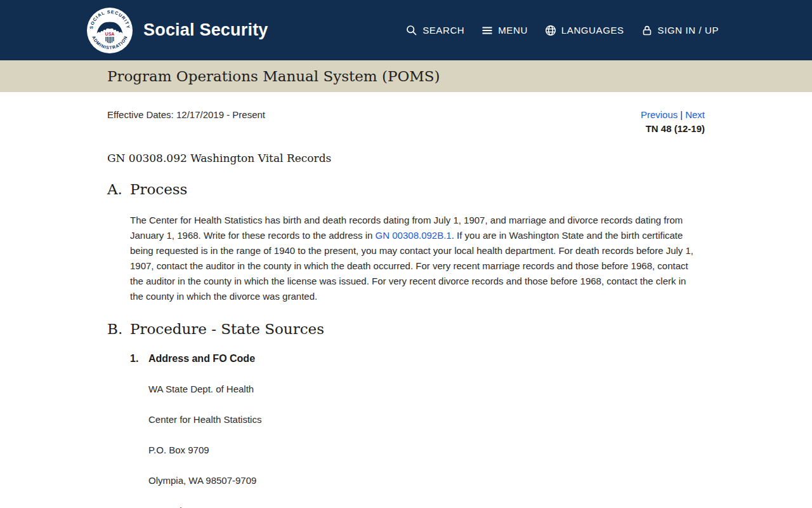 This screenshot has width=812, height=508. I want to click on nav-sign-in-label: SIGN IN / UP, so click(688, 30).